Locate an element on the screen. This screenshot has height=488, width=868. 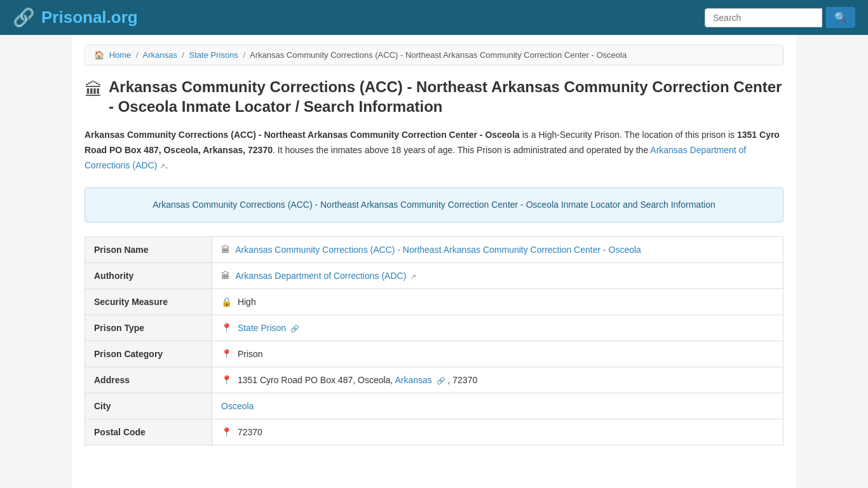
table-value: 🏛 Arkansas Department of Corrections (AD… is located at coordinates (498, 276).